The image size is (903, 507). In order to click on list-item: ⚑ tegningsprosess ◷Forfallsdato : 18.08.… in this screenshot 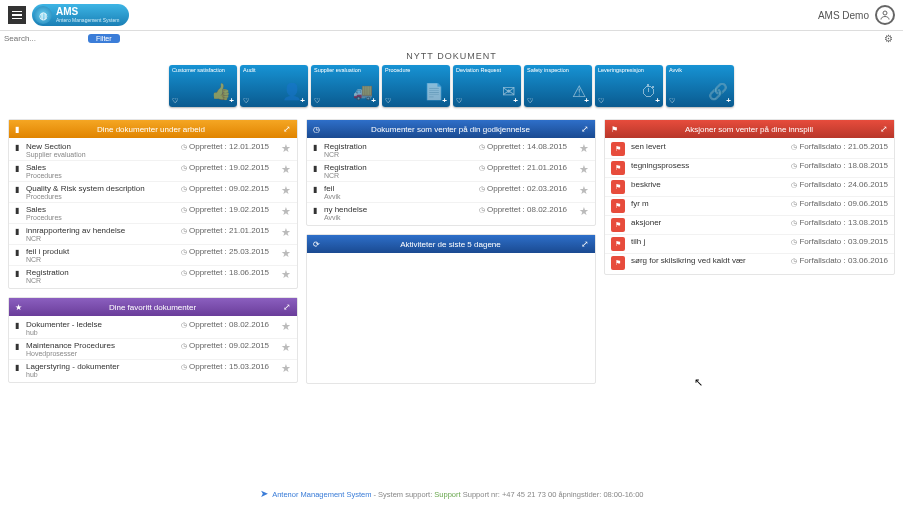, I will do `click(750, 168)`.